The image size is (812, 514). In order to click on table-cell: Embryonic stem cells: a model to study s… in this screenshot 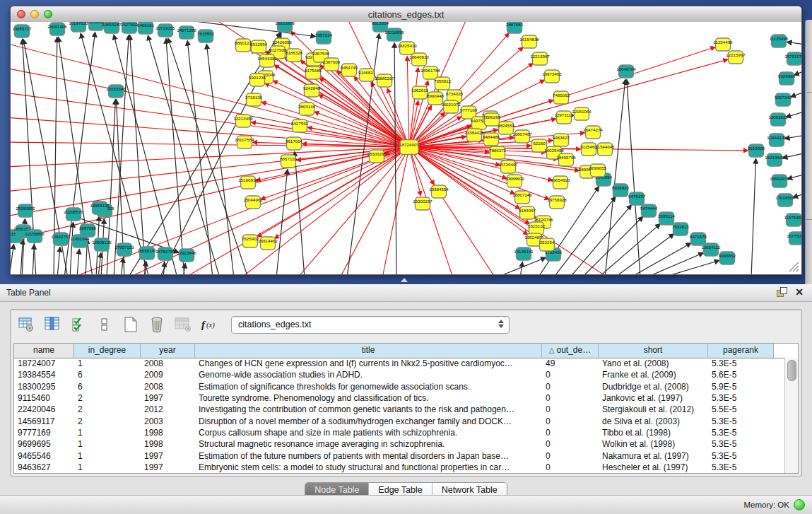, I will do `click(369, 467)`.